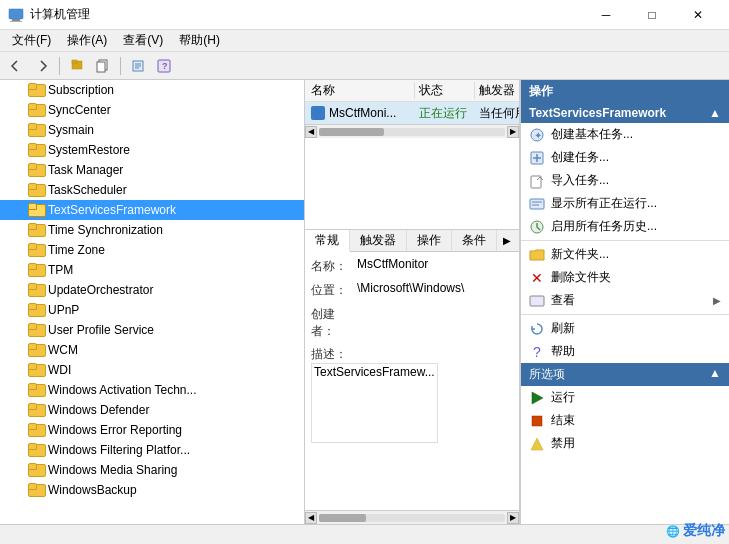  I want to click on tree-item-subscription: Subscription, so click(152, 90).